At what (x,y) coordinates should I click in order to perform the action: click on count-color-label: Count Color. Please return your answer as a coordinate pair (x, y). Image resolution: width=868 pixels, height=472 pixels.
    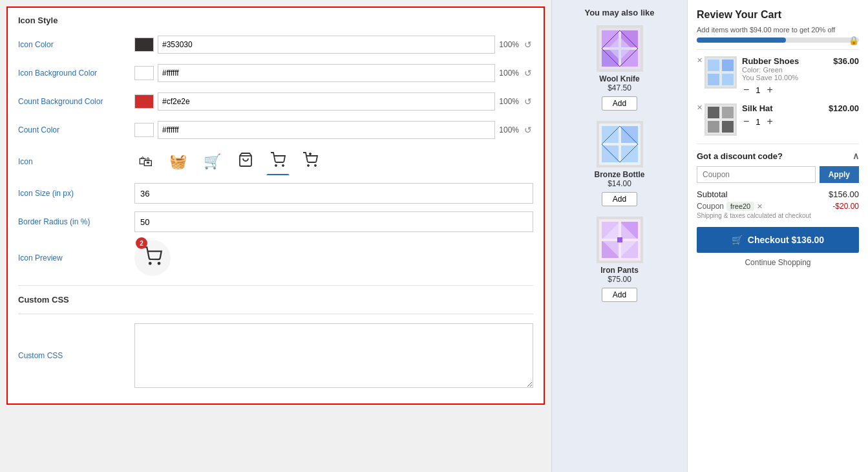
    Looking at the image, I should click on (76, 130).